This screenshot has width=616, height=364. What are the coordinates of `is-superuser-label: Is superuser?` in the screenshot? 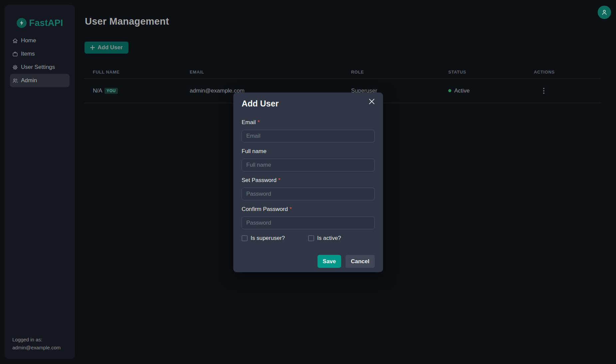 It's located at (268, 238).